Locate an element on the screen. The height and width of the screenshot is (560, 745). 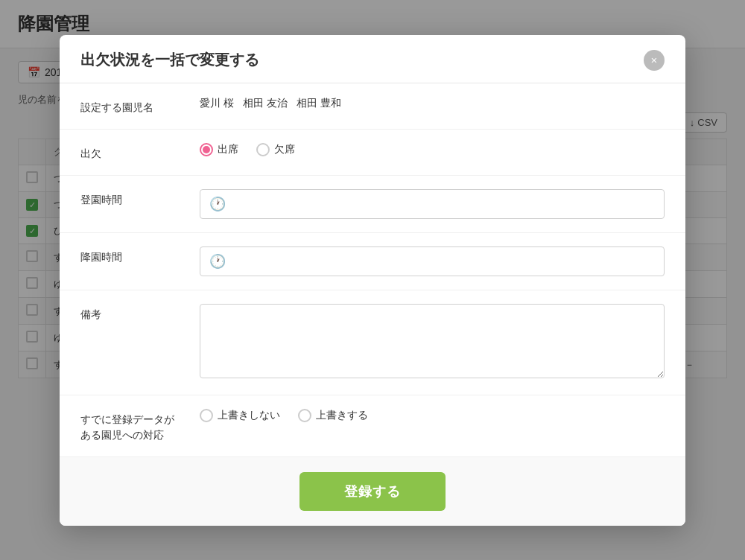
arrival-time-control: 🕐 is located at coordinates (432, 204).